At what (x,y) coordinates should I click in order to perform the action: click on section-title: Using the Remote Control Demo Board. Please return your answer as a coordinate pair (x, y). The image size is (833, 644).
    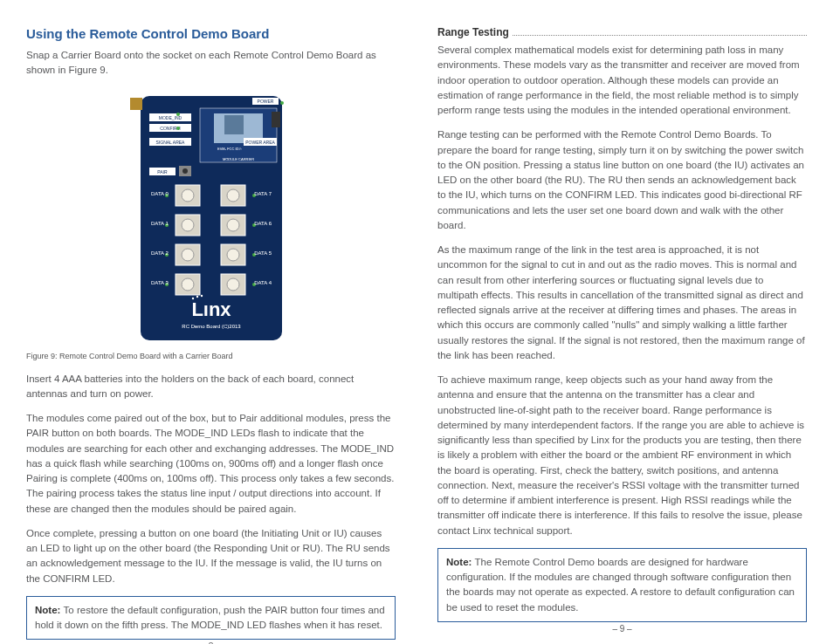
    Looking at the image, I should click on (211, 35).